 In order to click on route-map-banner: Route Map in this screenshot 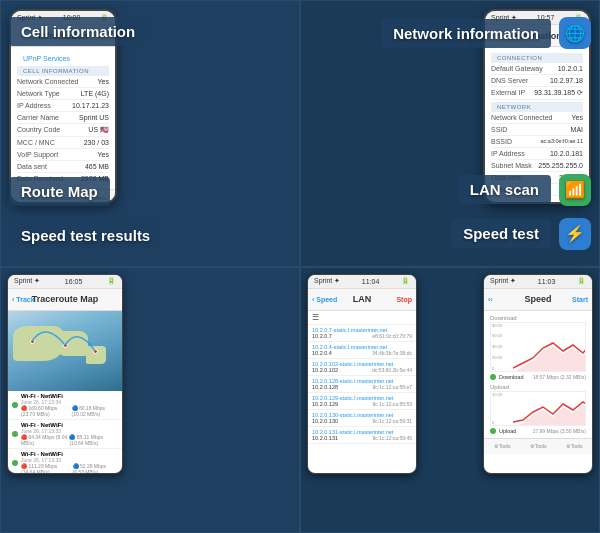, I will do `click(60, 192)`.